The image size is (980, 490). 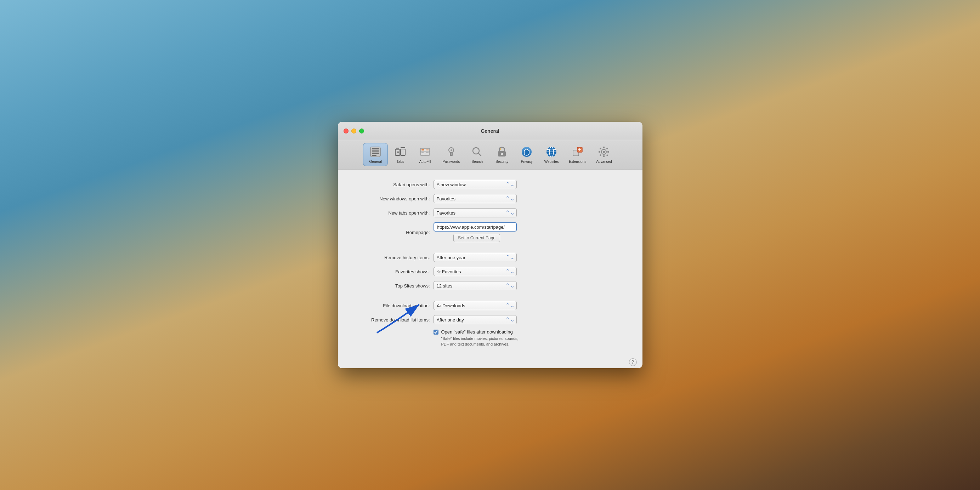 What do you see at coordinates (490, 185) in the screenshot?
I see `safari-opens-row: Safari opens with: A new window ⌃⌄` at bounding box center [490, 185].